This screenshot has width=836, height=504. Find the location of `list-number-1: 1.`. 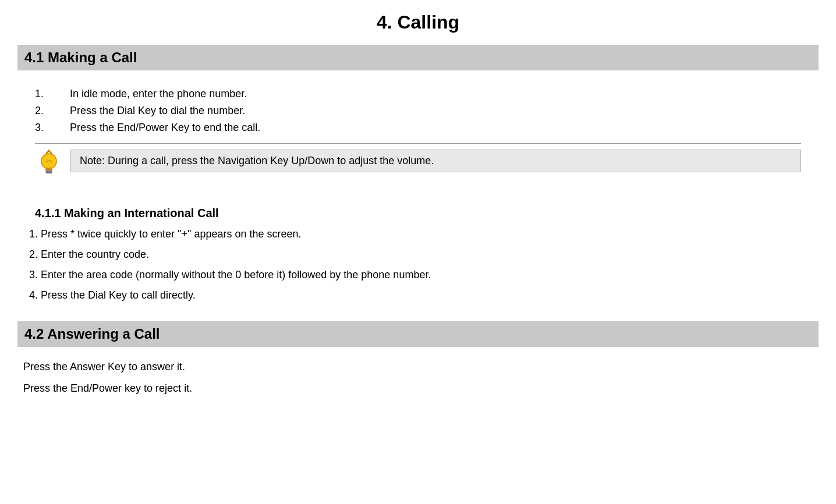

list-number-1: 1. is located at coordinates (52, 94).